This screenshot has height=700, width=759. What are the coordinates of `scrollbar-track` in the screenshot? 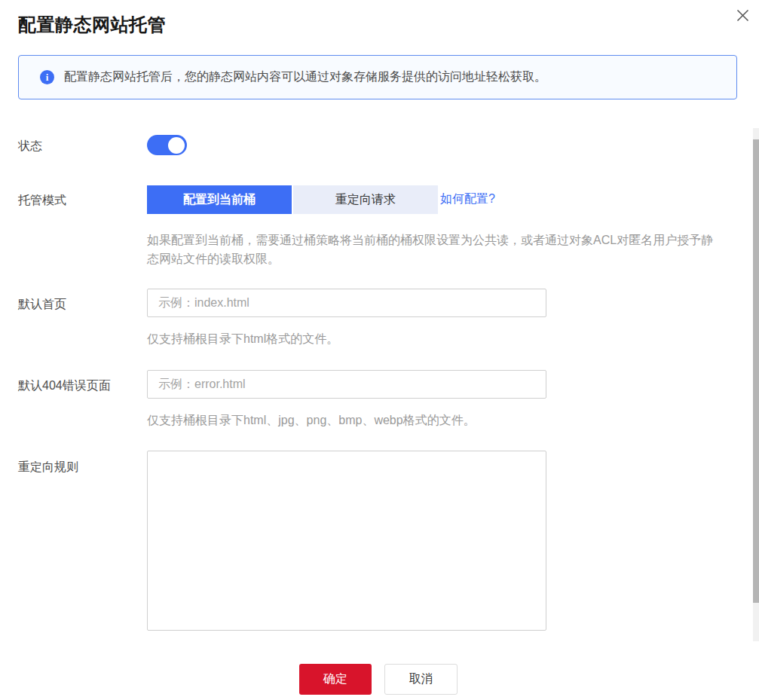 It's located at (756, 384).